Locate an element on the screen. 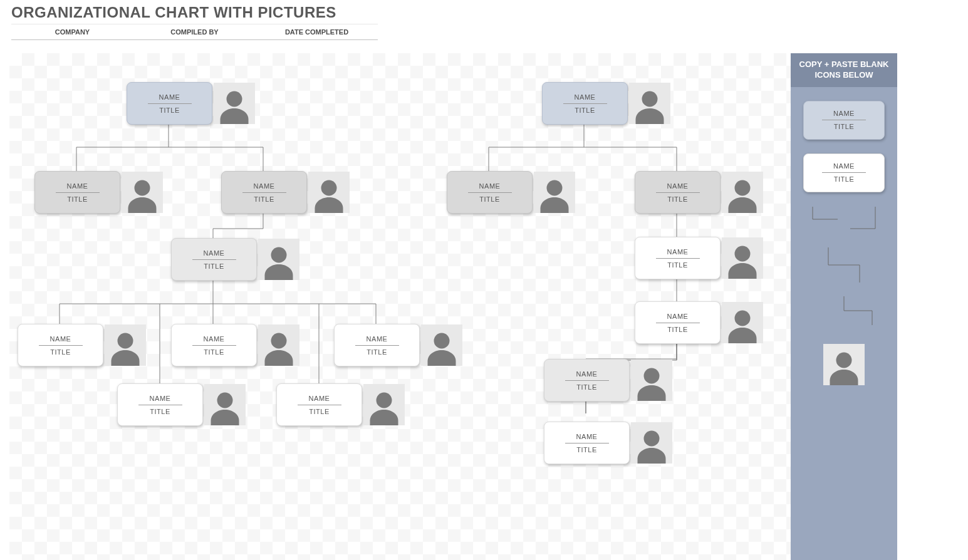  company-label: COMPANY is located at coordinates (73, 33).